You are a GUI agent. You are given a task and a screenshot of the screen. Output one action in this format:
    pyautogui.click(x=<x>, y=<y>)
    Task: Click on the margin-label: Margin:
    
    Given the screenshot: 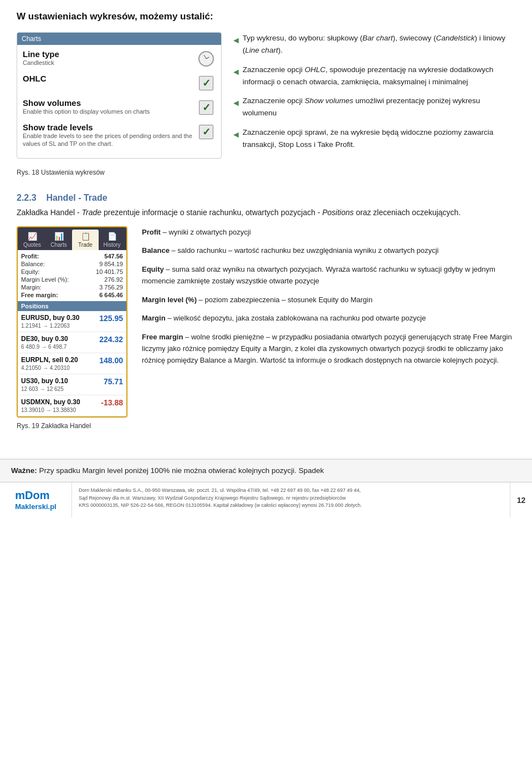 What is the action you would take?
    pyautogui.click(x=31, y=287)
    